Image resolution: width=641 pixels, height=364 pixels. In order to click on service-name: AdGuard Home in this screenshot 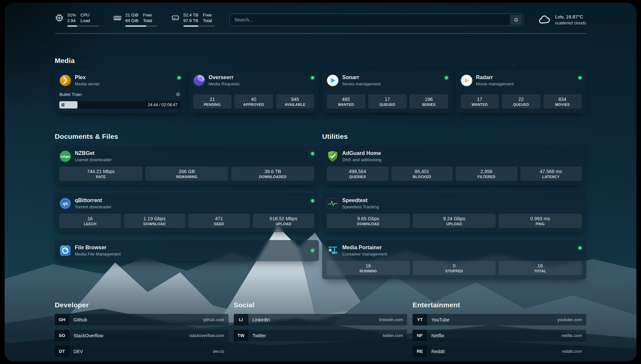, I will do `click(362, 153)`.